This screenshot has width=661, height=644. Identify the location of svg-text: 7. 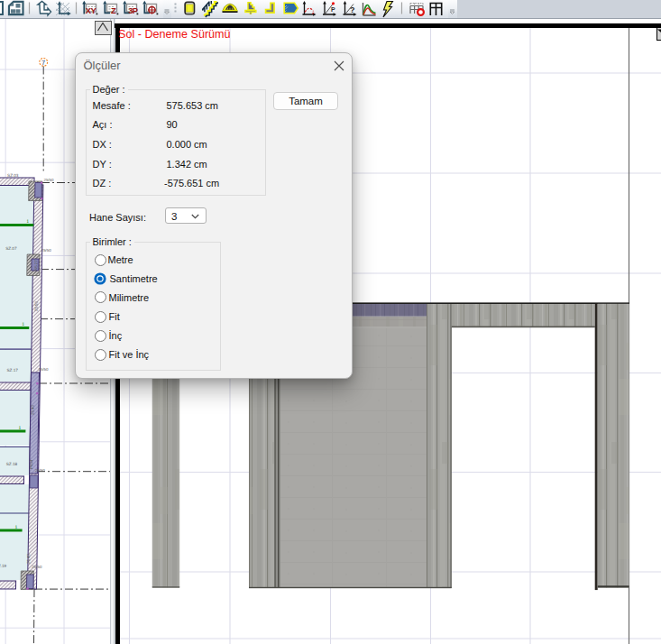
(43, 63).